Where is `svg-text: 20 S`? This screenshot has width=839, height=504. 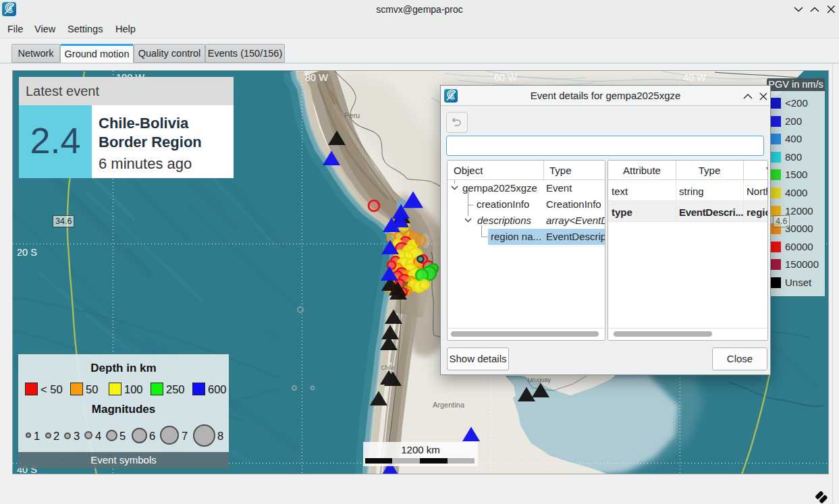 svg-text: 20 S is located at coordinates (27, 252).